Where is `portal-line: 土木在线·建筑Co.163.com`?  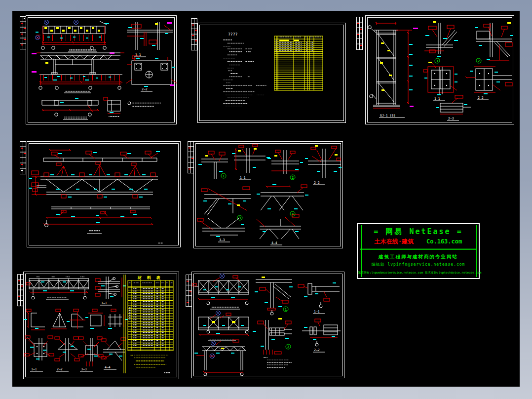 portal-line: 土木在线·建筑Co.163.com is located at coordinates (418, 242).